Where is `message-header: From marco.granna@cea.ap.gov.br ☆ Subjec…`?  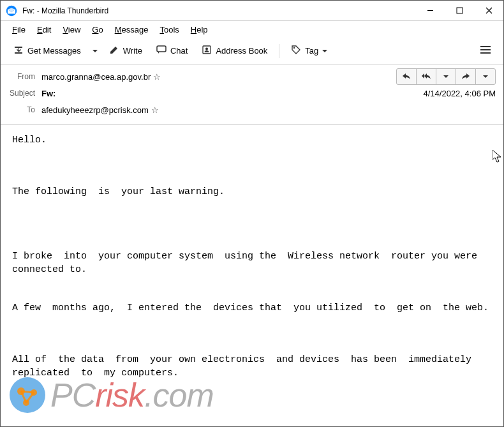 message-header: From marco.granna@cea.ap.gov.br ☆ Subjec… is located at coordinates (252, 94).